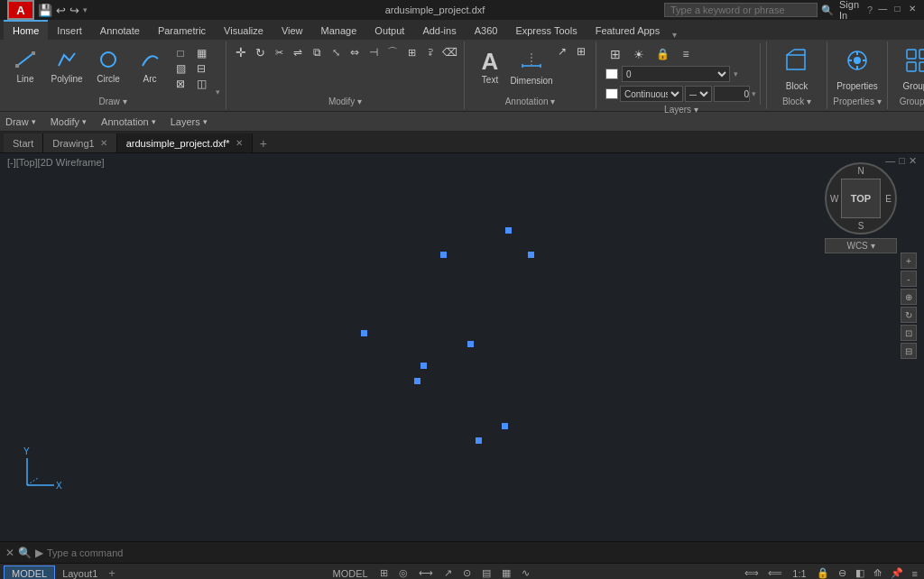  I want to click on osnap-icon: ⊙, so click(467, 574).